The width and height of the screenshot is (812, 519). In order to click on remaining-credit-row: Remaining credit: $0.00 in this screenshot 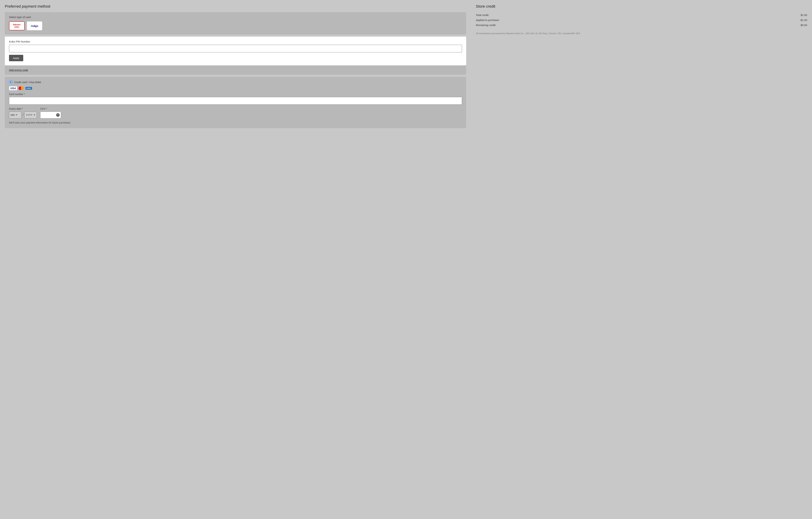, I will do `click(641, 25)`.